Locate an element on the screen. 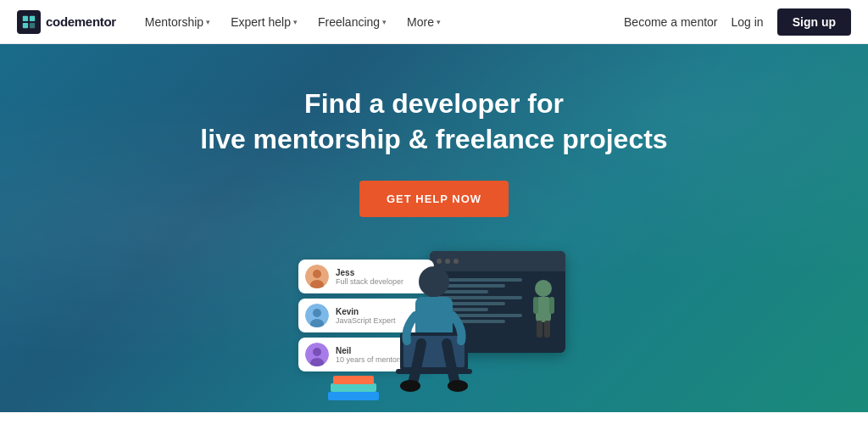 The height and width of the screenshot is (430, 868). avatar-neil is located at coordinates (317, 355).